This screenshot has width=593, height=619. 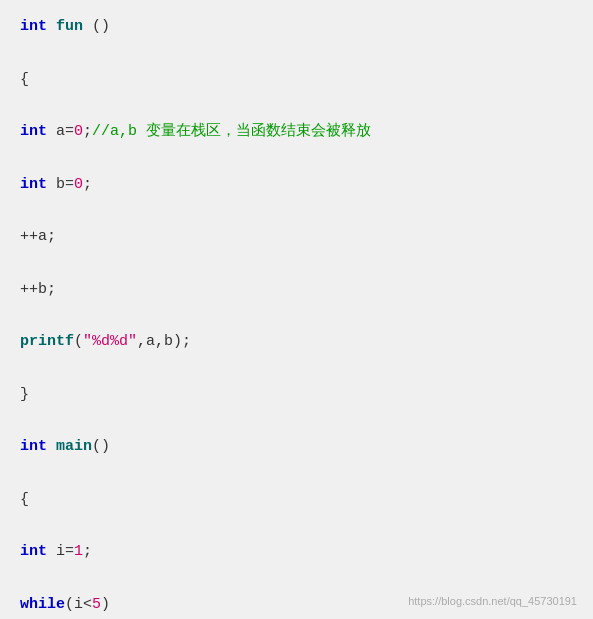 What do you see at coordinates (106, 604) in the screenshot?
I see `code-token-normal: )` at bounding box center [106, 604].